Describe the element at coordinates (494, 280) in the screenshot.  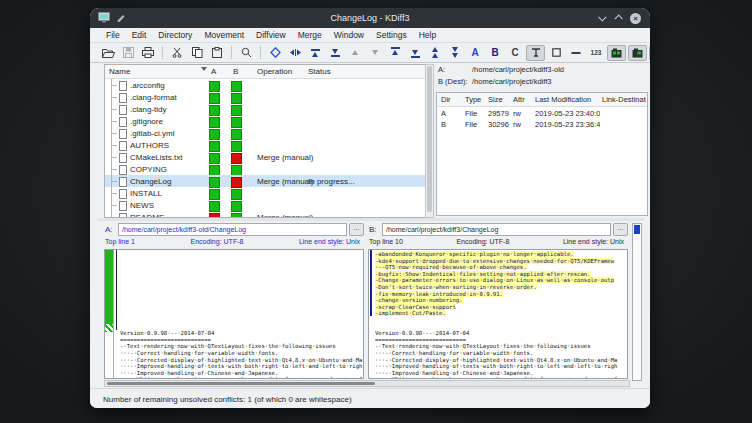
I see `diff-line-text: -Change·parameter·errors·to·use·dialog·o…` at that location.